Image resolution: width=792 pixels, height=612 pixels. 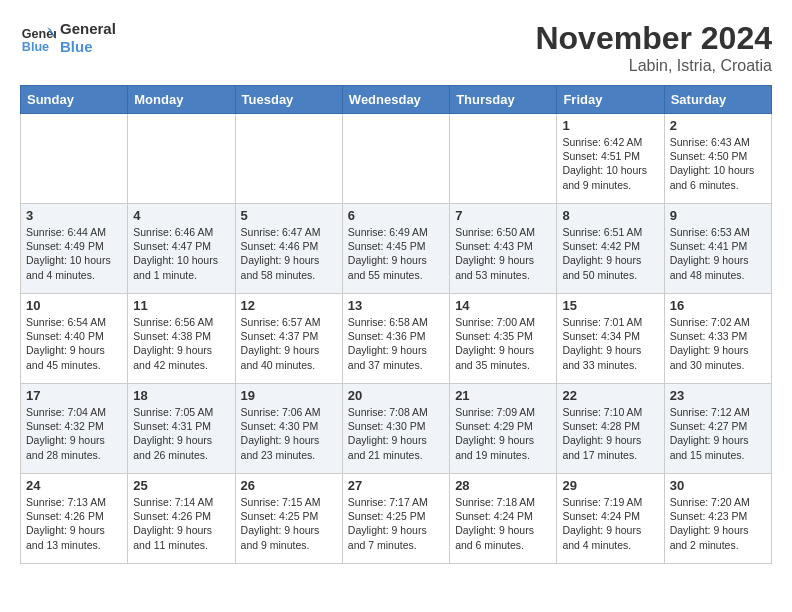 What do you see at coordinates (396, 216) in the screenshot?
I see `day-number: 6` at bounding box center [396, 216].